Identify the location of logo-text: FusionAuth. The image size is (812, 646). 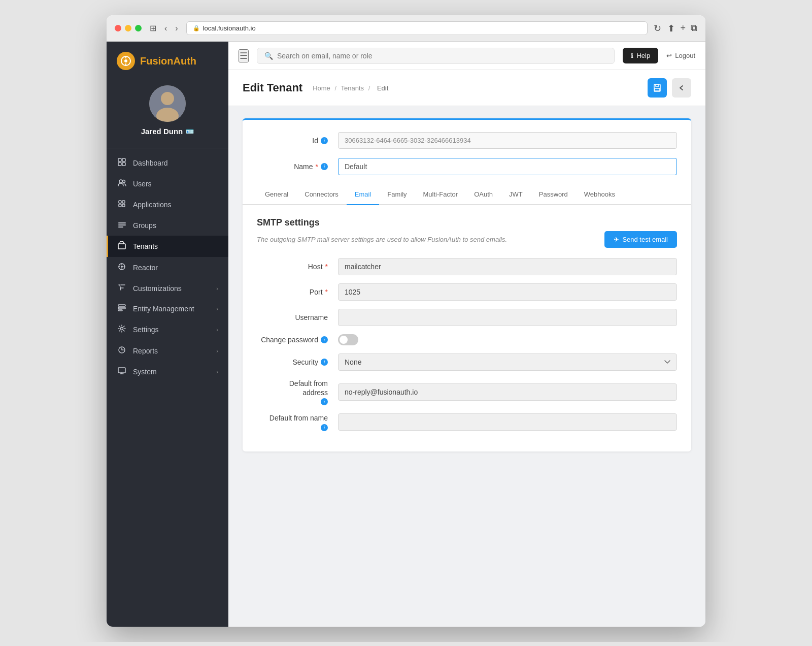
(168, 61).